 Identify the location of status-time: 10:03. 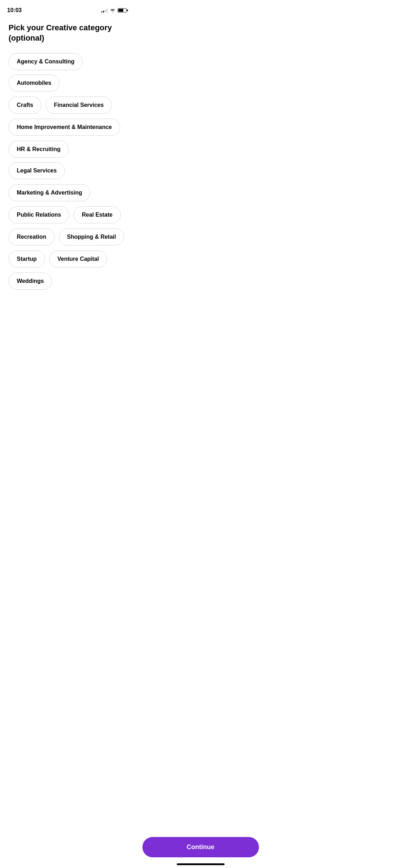
(14, 10).